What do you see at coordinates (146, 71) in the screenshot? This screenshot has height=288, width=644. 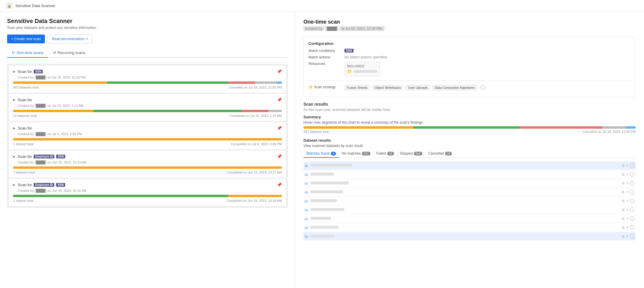 I see `scan-title: Scan for SSN` at bounding box center [146, 71].